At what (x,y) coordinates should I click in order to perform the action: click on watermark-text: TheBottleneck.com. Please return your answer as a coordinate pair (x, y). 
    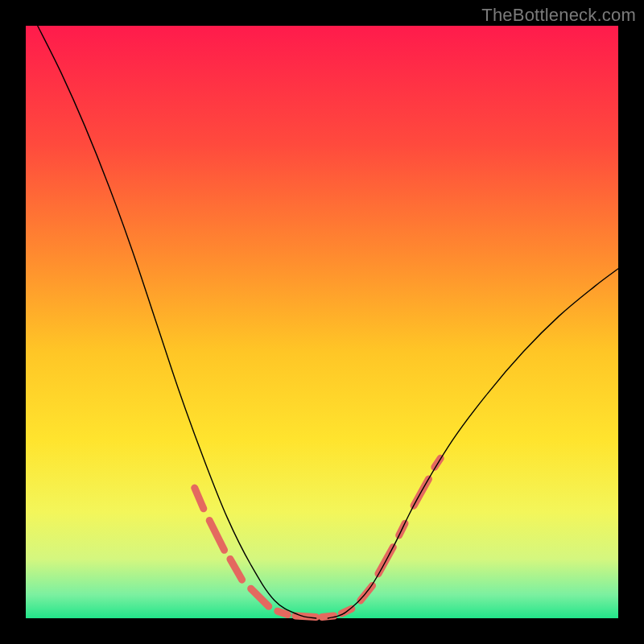
    Looking at the image, I should click on (559, 15).